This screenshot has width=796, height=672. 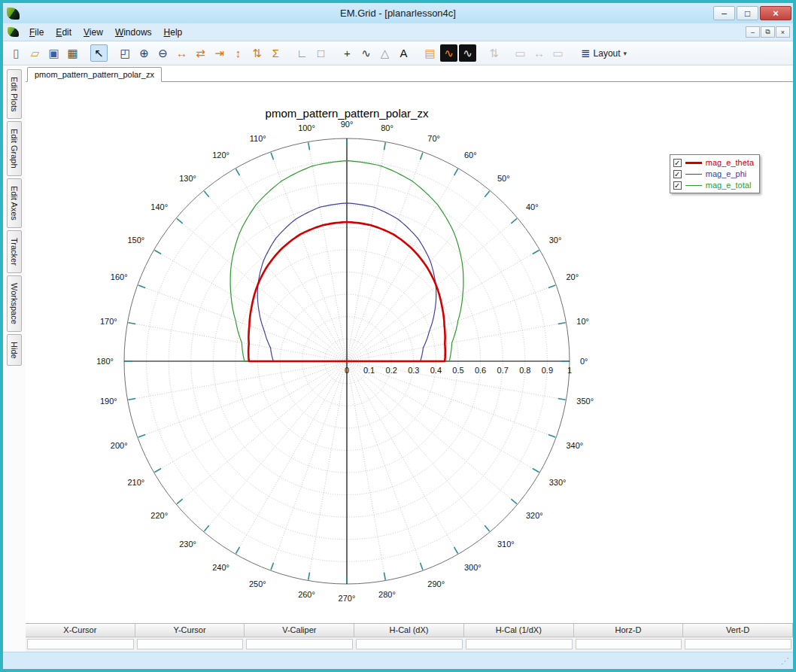 What do you see at coordinates (17, 53) in the screenshot?
I see `new-button: ▯` at bounding box center [17, 53].